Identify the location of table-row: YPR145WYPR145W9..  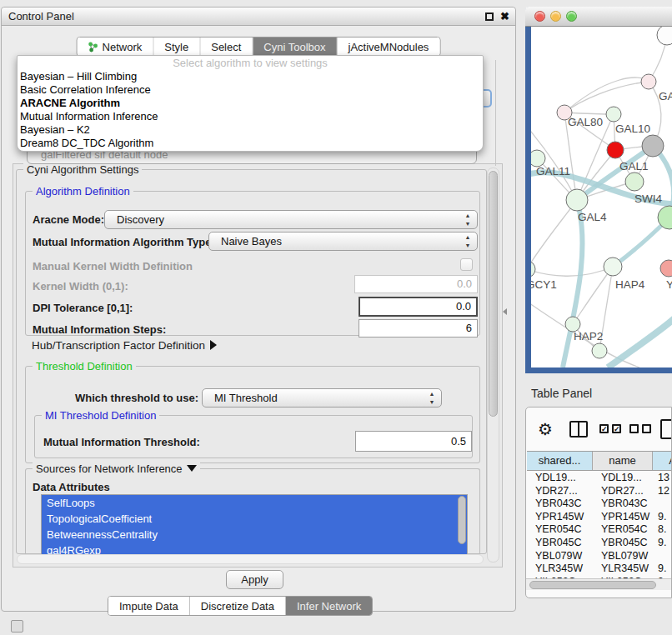
(599, 518).